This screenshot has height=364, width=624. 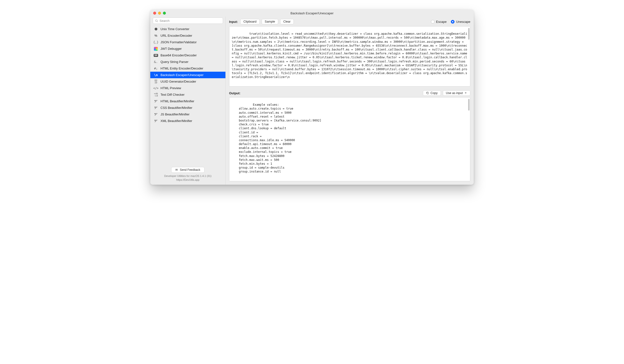 I want to click on sidebar-item-query-string-parser: &.Query String Parser, so click(x=188, y=62).